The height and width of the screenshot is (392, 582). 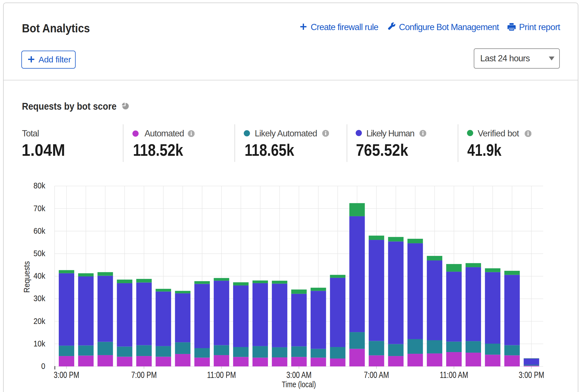 What do you see at coordinates (222, 375) in the screenshot?
I see `svg-text: 11:00 PM` at bounding box center [222, 375].